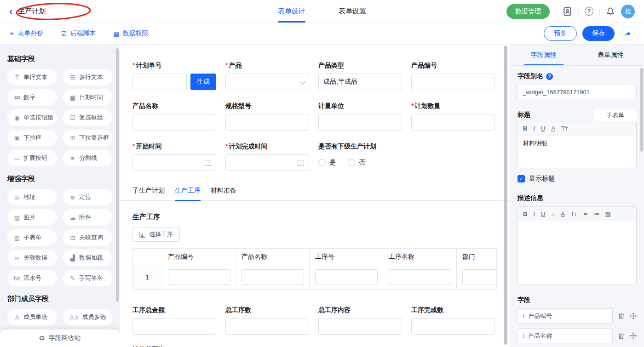  What do you see at coordinates (117, 175) in the screenshot?
I see `sidebar-scrollbar` at bounding box center [117, 175].